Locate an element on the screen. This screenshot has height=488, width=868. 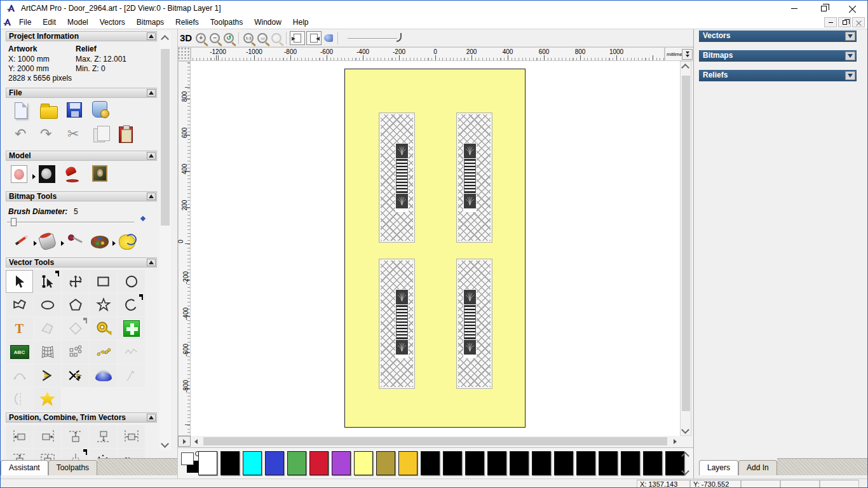
create-text-tool: T is located at coordinates (19, 329).